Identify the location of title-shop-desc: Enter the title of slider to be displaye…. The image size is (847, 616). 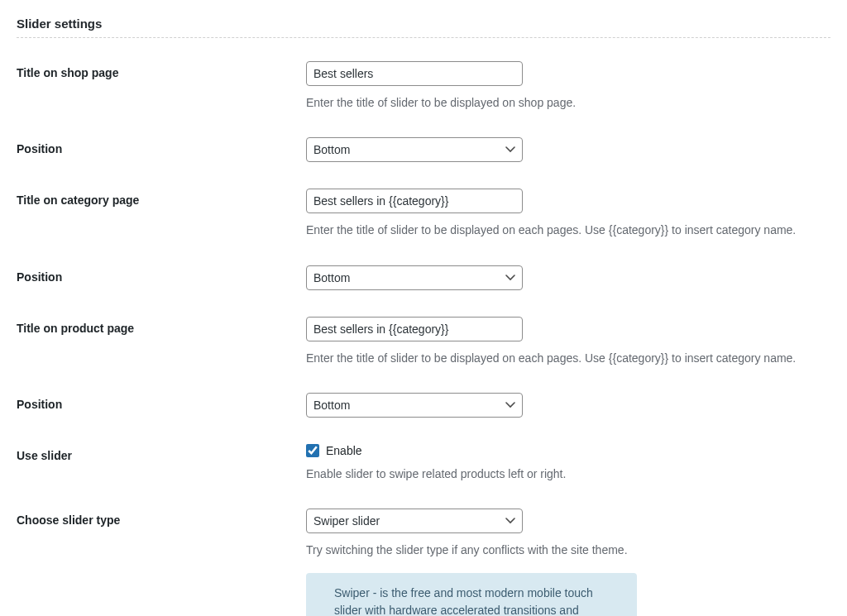
(568, 103).